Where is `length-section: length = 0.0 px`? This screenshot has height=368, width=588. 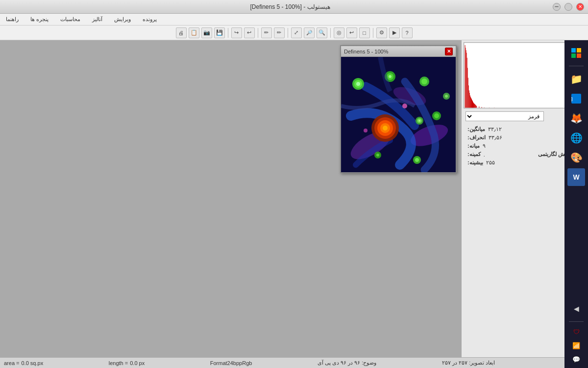 length-section: length = 0.0 px is located at coordinates (126, 363).